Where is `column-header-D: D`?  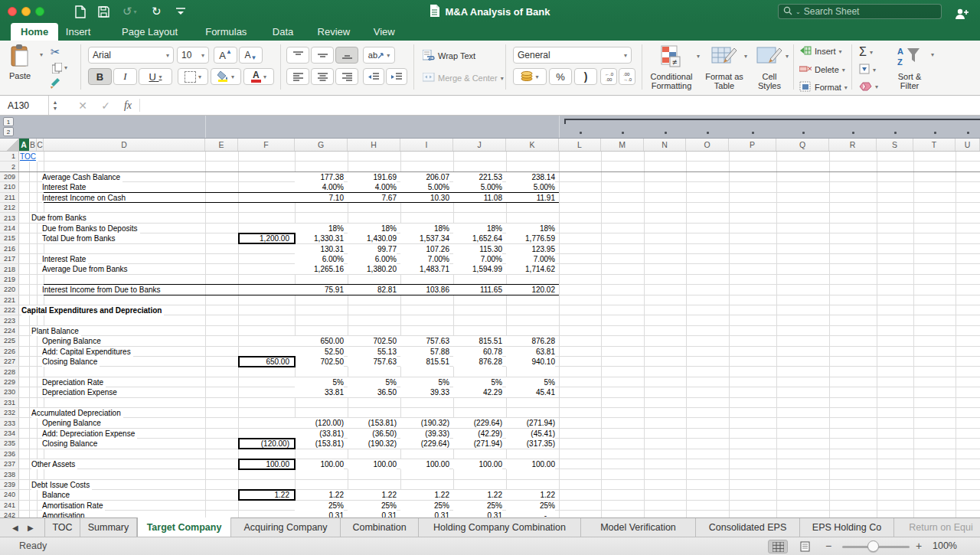
column-header-D: D is located at coordinates (124, 145).